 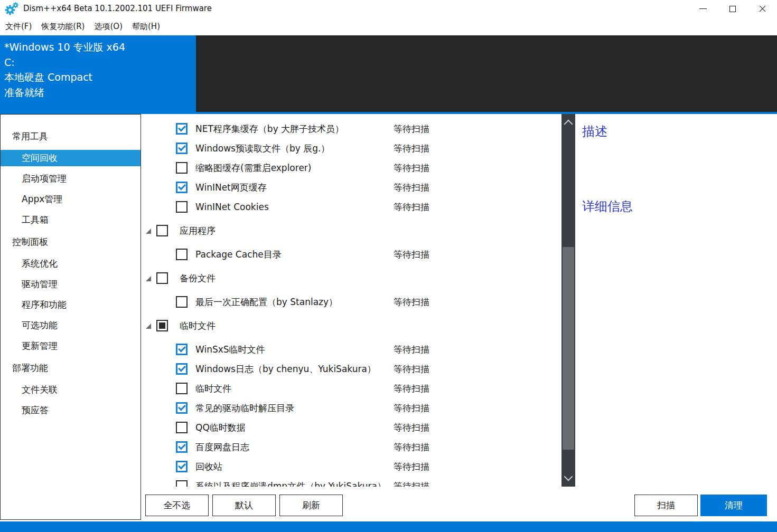 I want to click on cleanup-item-label: Windows日志（by chenyu、YukiSakura）, so click(x=286, y=369).